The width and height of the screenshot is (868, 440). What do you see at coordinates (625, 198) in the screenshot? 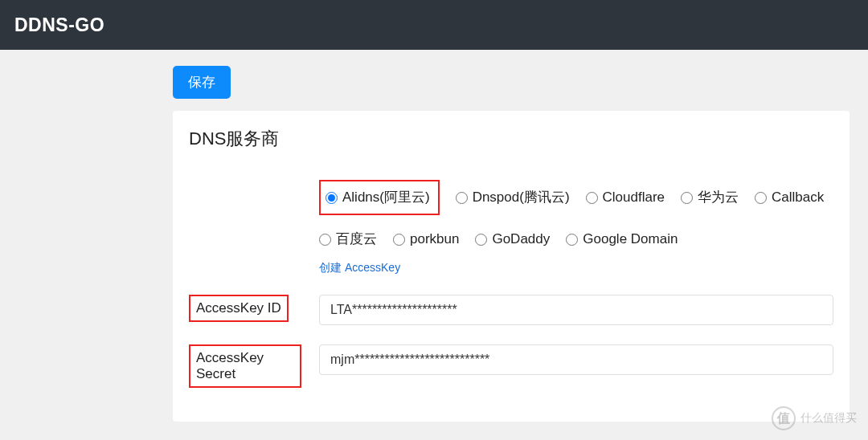
I see `provider-radio-2: Cloudflare` at bounding box center [625, 198].